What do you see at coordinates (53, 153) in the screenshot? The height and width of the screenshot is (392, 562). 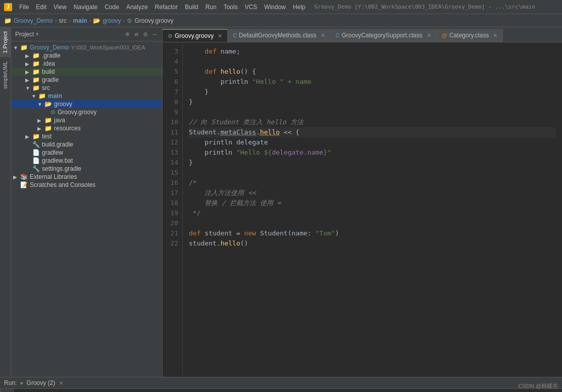 I see `tree-label: gradlew` at bounding box center [53, 153].